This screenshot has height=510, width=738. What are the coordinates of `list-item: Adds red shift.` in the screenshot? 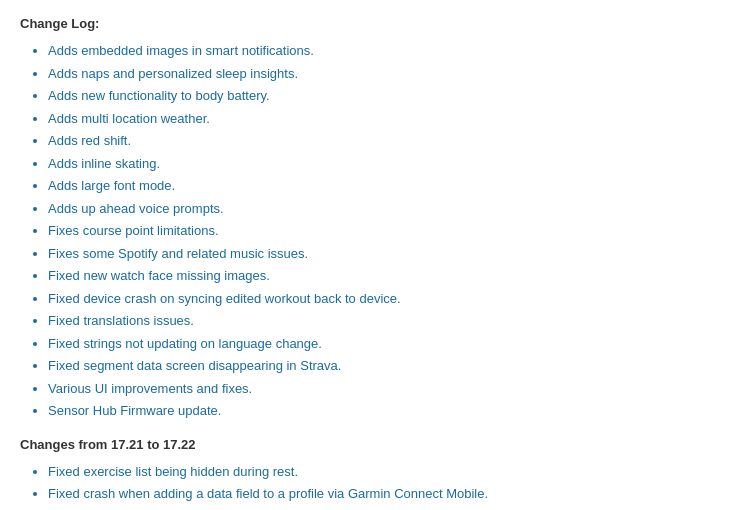 It's located at (383, 141).